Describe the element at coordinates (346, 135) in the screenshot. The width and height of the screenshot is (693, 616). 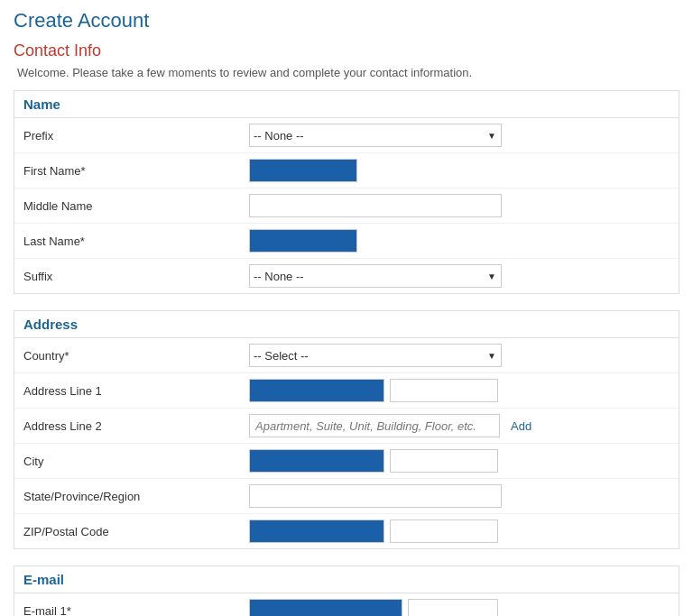
I see `prefix-row: Prefix -- None -- ▼` at that location.